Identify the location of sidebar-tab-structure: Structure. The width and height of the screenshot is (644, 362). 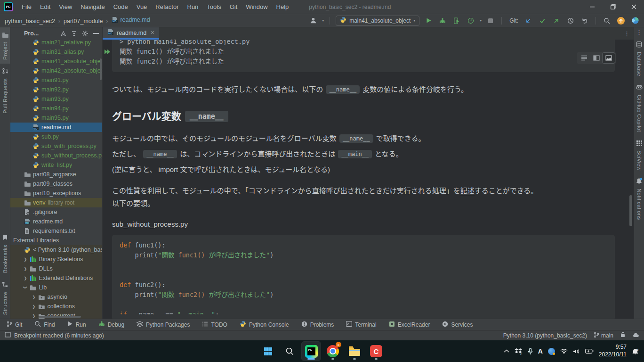
(5, 298).